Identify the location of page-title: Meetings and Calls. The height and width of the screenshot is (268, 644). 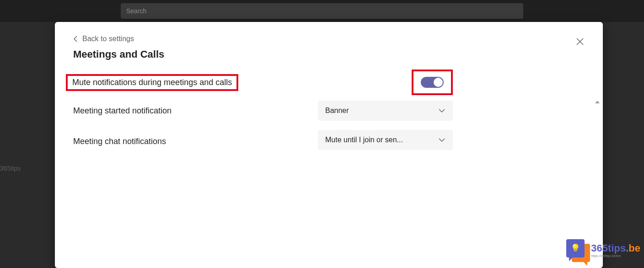
(329, 54).